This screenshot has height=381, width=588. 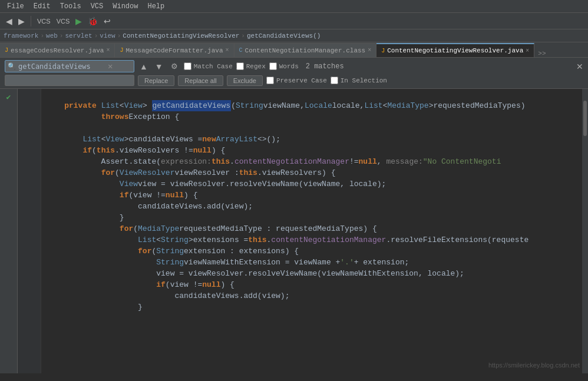 I want to click on replace-input, so click(x=68, y=80).